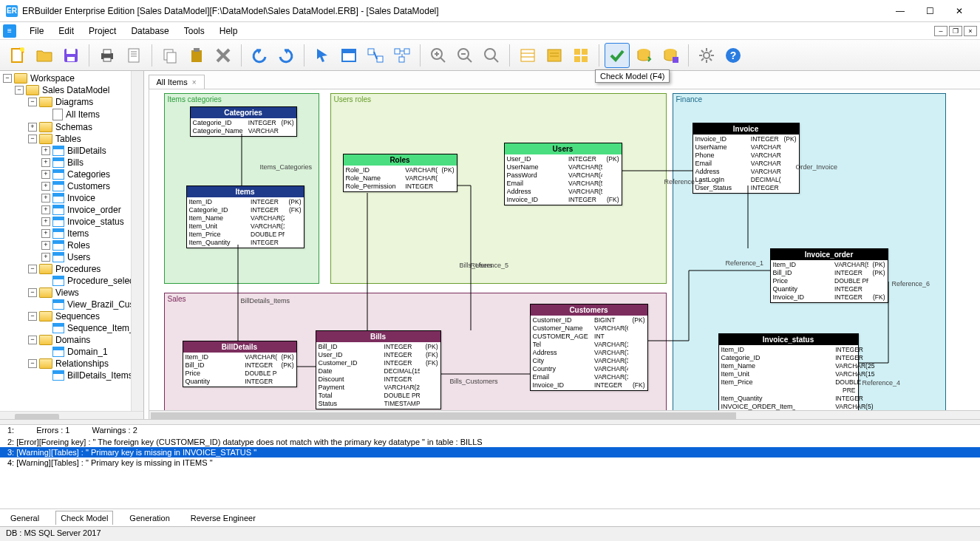 The height and width of the screenshot is (541, 980). I want to click on entity-invoice-status: Invoice_statusItem_IDINTEGERCategorie_ID…, so click(789, 372).